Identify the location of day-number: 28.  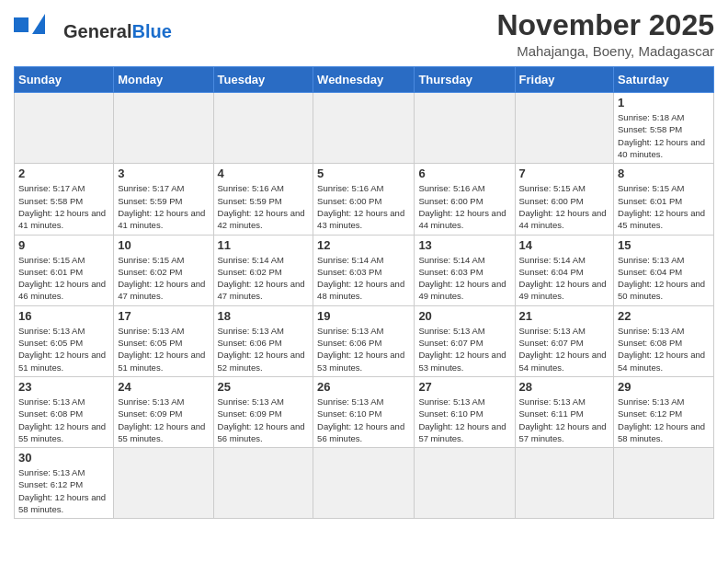
(564, 386).